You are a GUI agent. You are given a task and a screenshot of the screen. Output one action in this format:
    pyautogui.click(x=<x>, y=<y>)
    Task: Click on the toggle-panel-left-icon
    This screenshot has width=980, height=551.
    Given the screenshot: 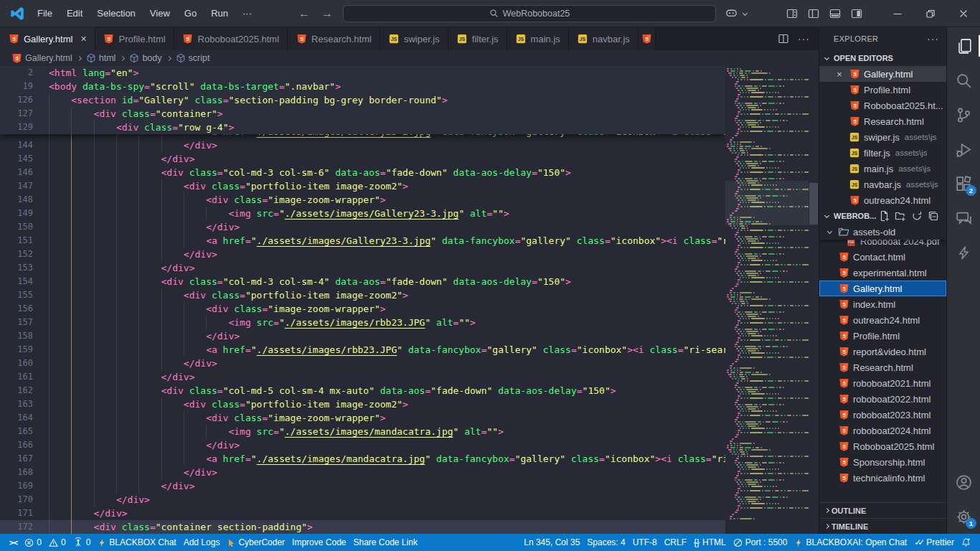 What is the action you would take?
    pyautogui.click(x=814, y=14)
    